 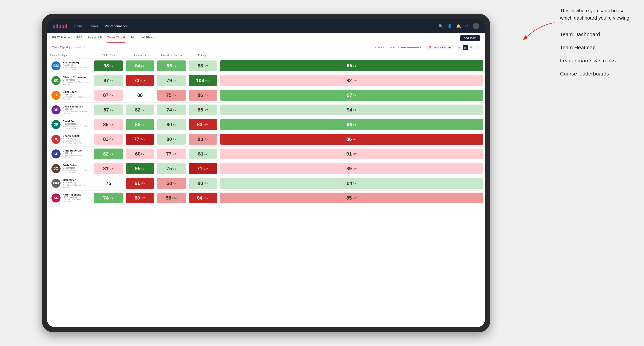 I want to click on nav-teams: Teams, so click(x=94, y=26).